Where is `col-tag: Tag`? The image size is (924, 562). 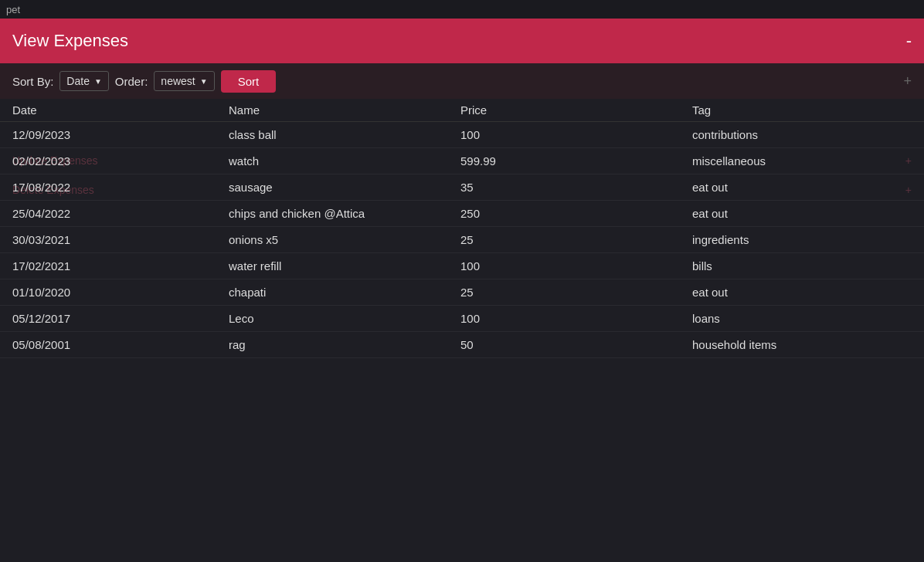 col-tag: Tag is located at coordinates (802, 110).